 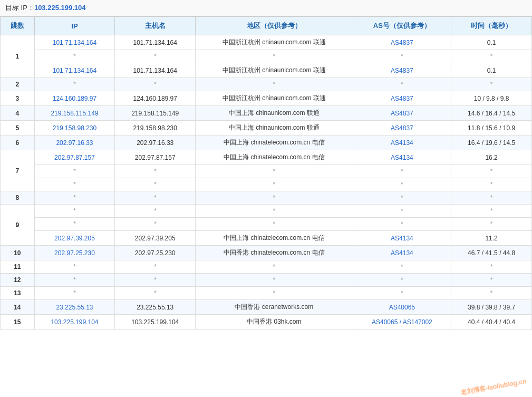 What do you see at coordinates (75, 128) in the screenshot?
I see `ip-cell: 219.158.98.230` at bounding box center [75, 128].